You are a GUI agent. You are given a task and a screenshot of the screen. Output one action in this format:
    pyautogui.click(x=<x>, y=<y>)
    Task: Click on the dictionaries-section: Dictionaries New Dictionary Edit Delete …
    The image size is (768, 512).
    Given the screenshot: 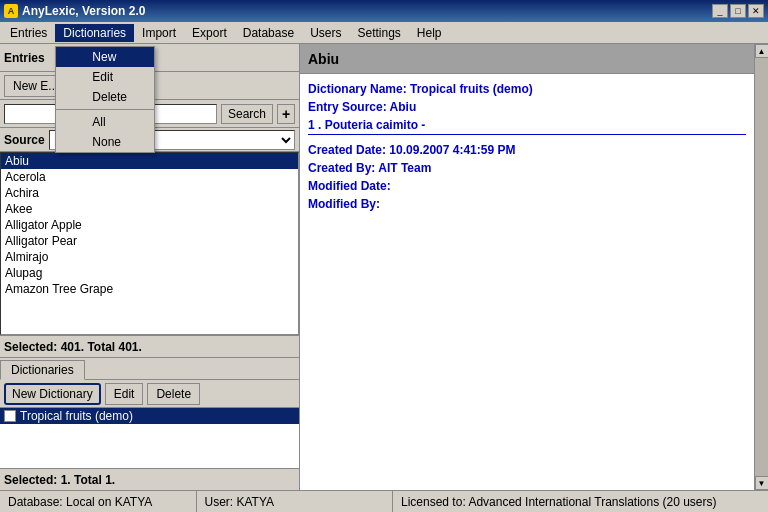 What is the action you would take?
    pyautogui.click(x=150, y=424)
    